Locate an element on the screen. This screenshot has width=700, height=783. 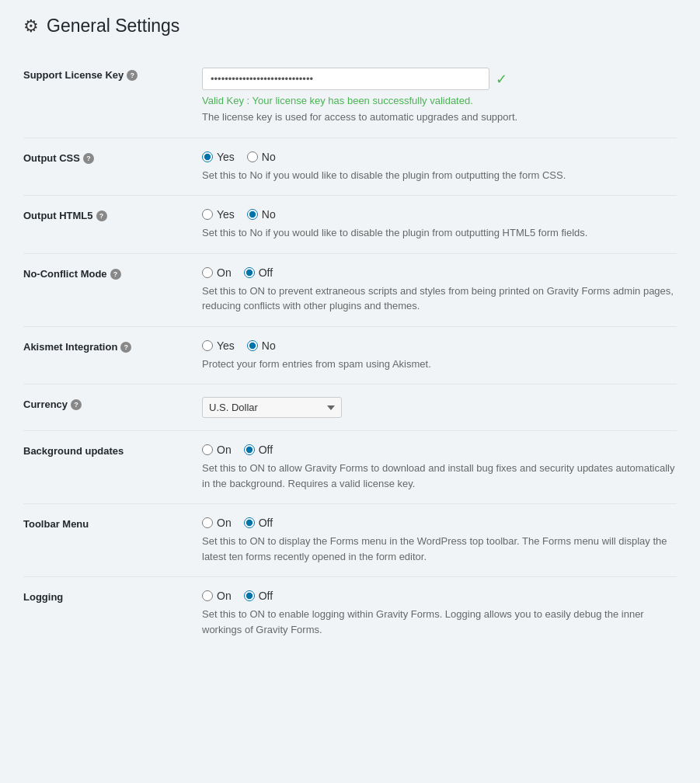
content-currency: U.S. DollarEuroBritish Pound is located at coordinates (435, 407).